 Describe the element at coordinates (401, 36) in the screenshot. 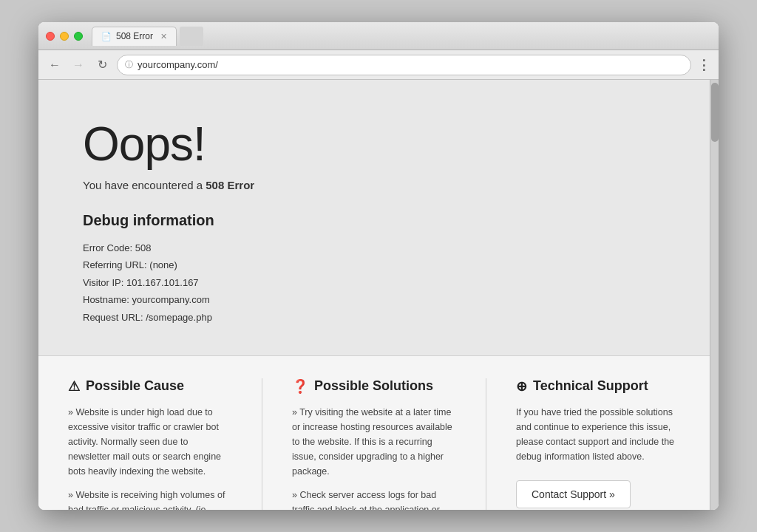

I see `tab-area: 📄 508 Error ✕` at that location.